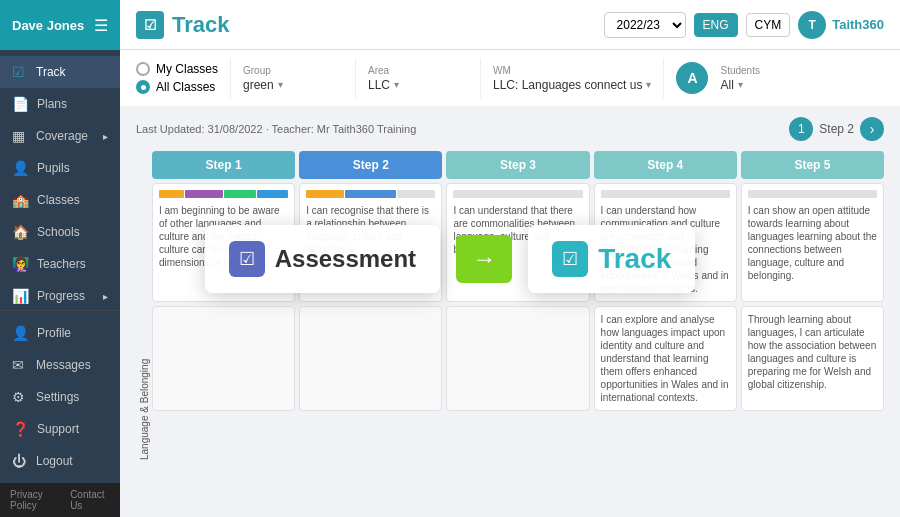 This screenshot has height=517, width=900. What do you see at coordinates (364, 25) in the screenshot?
I see `topbar-title-area: ☑ Track` at bounding box center [364, 25].